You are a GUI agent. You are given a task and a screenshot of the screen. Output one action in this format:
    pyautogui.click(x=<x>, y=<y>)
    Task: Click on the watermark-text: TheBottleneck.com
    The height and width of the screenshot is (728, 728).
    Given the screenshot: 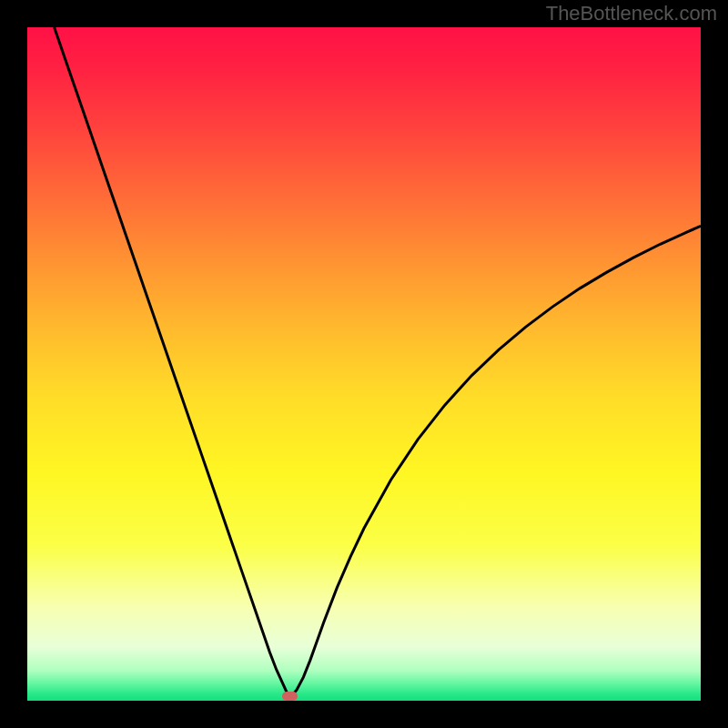 What is the action you would take?
    pyautogui.click(x=632, y=14)
    